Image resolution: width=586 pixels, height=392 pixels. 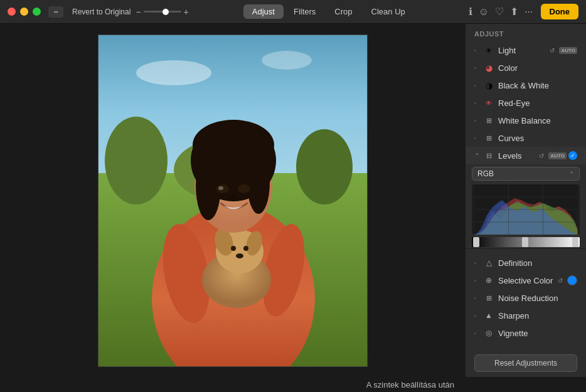 I want to click on sharpen-label: Sharpen, so click(x=538, y=316).